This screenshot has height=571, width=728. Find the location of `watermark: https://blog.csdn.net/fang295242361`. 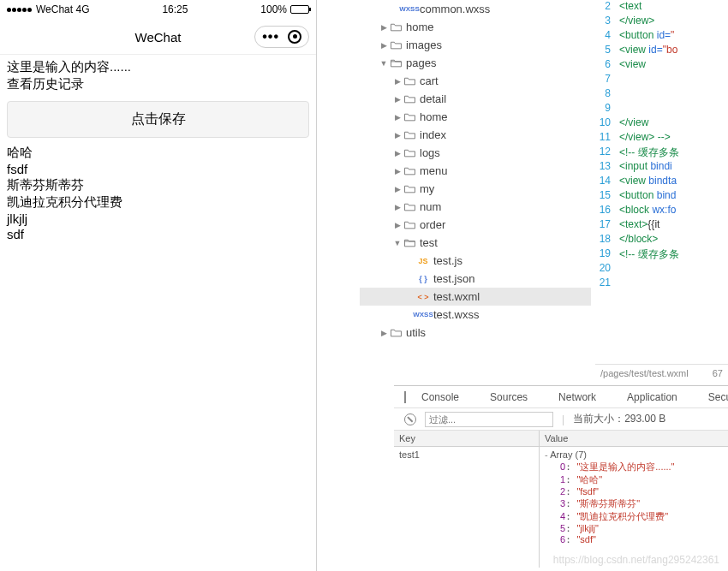

watermark: https://blog.csdn.net/fang295242361 is located at coordinates (636, 560).